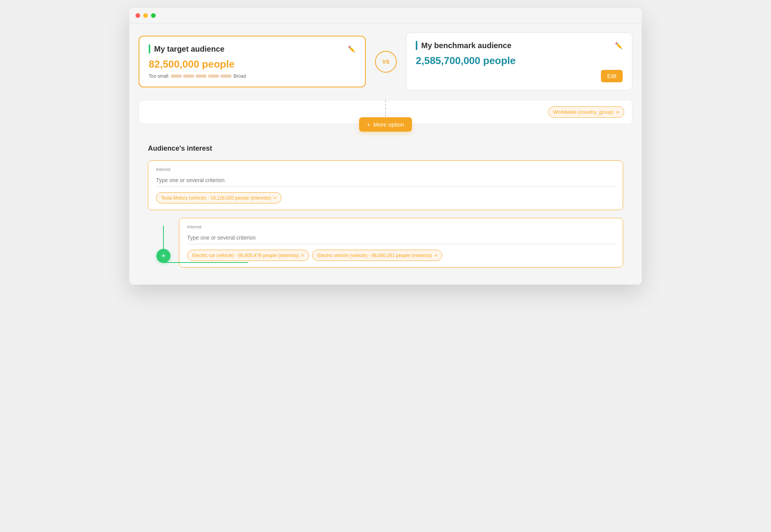 Image resolution: width=771 pixels, height=532 pixels. I want to click on benchmark-title-wrap: My benchmark audience, so click(464, 45).